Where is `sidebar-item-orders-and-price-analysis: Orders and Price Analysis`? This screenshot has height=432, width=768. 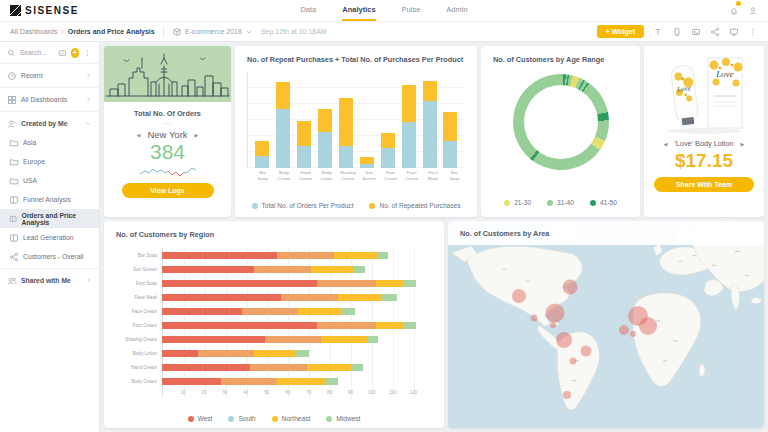
sidebar-item-orders-and-price-analysis: Orders and Price Analysis is located at coordinates (50, 218).